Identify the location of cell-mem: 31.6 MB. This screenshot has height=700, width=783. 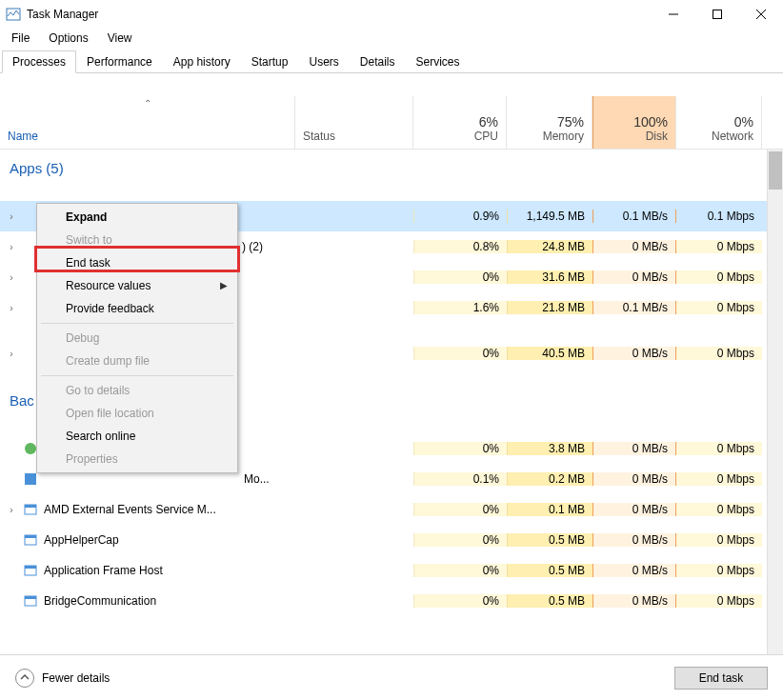
(550, 277).